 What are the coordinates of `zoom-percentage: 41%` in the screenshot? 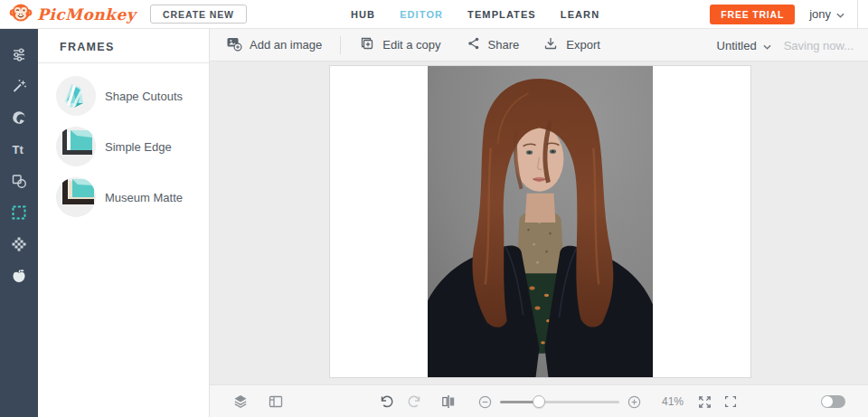 It's located at (673, 402).